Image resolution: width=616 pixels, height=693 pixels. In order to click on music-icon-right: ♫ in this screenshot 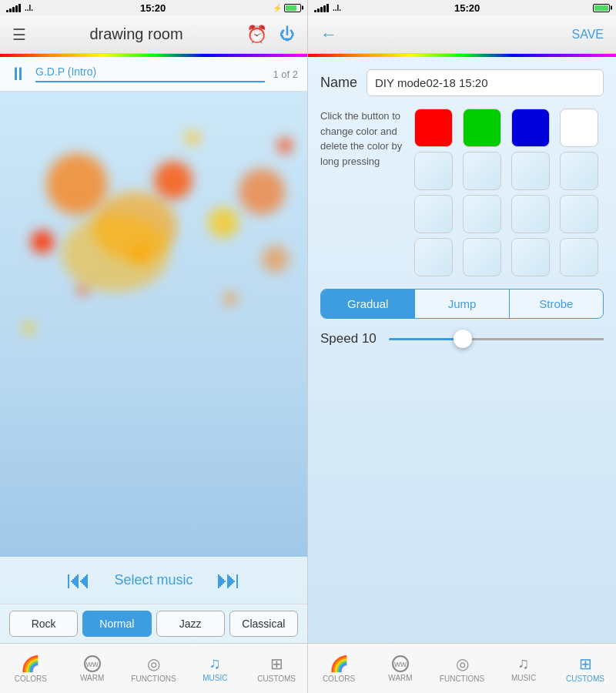, I will do `click(524, 664)`.